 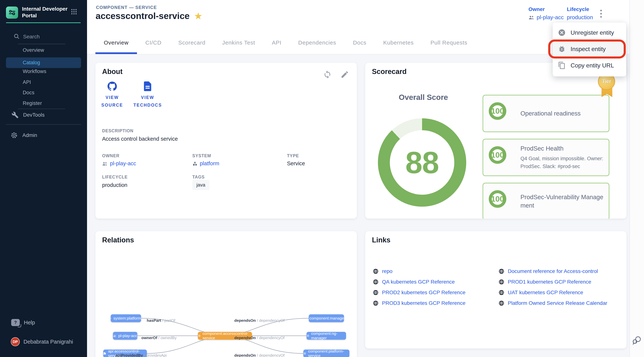 What do you see at coordinates (140, 139) in the screenshot?
I see `description-value: Access control backend service` at bounding box center [140, 139].